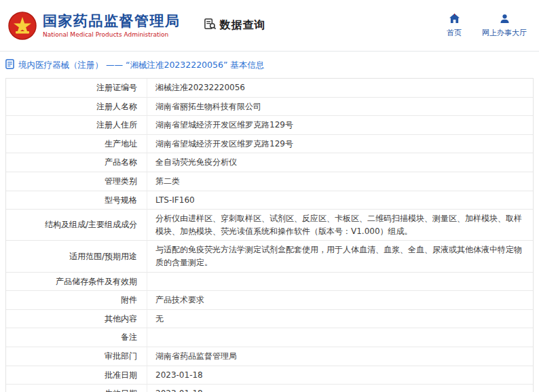  Describe the element at coordinates (270, 225) in the screenshot. I see `table-row: 结构及组成/主要组成成分 分析仪由进样区、穿刺取样区、试剂区、反应区、卡板区、二…` at that location.